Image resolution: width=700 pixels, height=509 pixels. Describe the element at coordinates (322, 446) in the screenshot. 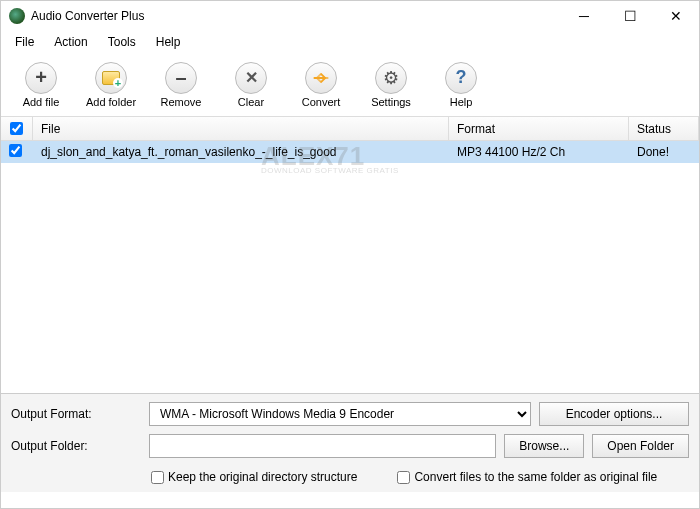

I see `output-folder-input` at that location.